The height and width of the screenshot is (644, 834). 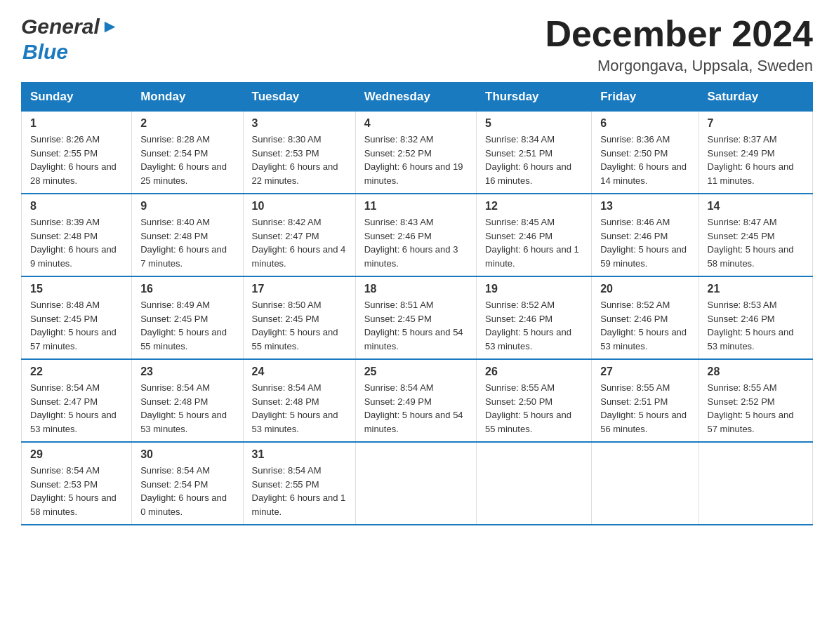 What do you see at coordinates (534, 289) in the screenshot?
I see `day-number: 19` at bounding box center [534, 289].